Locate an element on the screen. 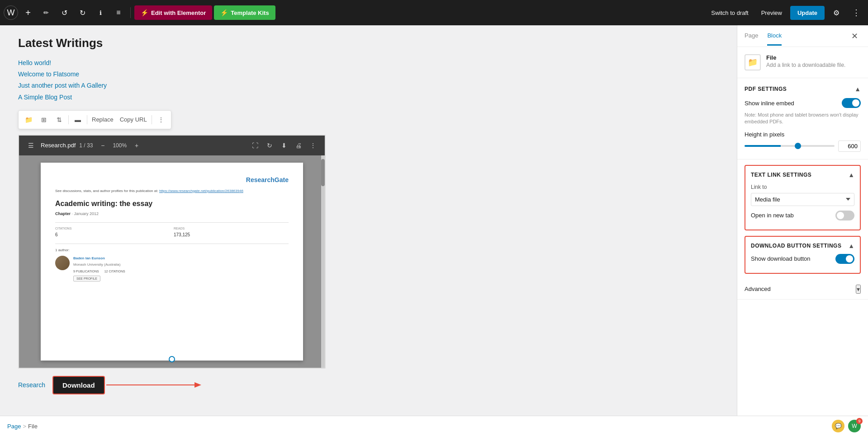 This screenshot has height=436, width=868. update-button: Update is located at coordinates (807, 13).